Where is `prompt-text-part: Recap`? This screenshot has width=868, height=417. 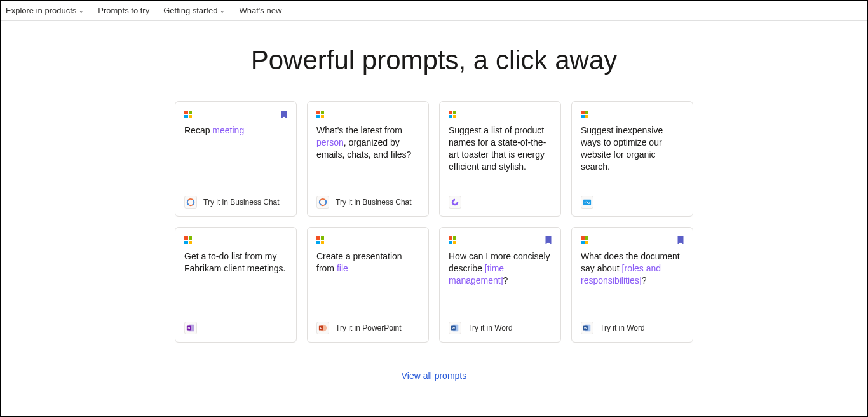 prompt-text-part: Recap is located at coordinates (198, 130).